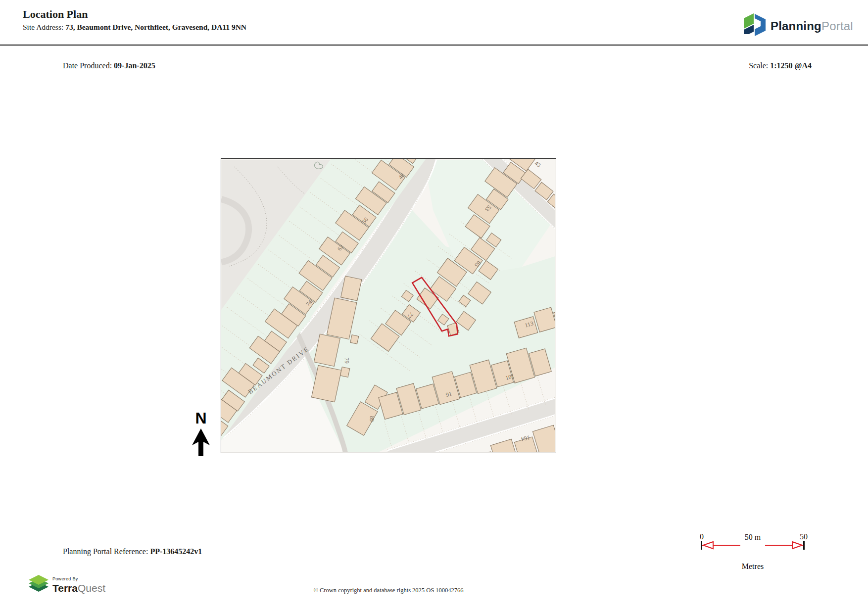  Describe the element at coordinates (79, 579) in the screenshot. I see `powered-by-label: Powered By` at that location.